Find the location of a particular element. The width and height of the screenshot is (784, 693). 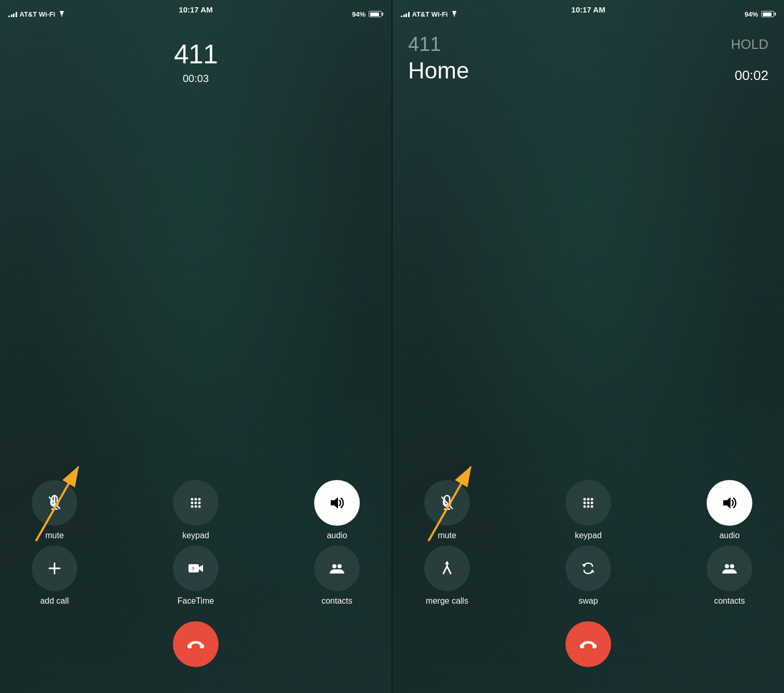

left-facetime-label: FaceTime is located at coordinates (196, 601).